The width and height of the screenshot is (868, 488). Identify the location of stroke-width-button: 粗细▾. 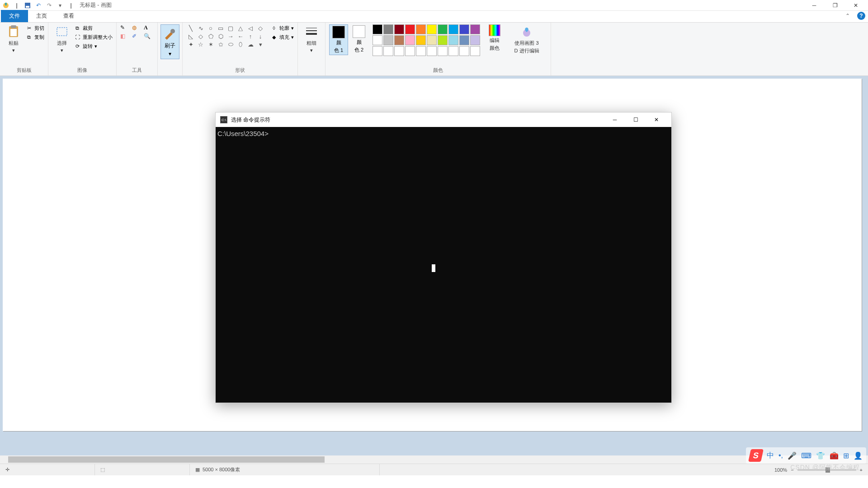
(311, 39).